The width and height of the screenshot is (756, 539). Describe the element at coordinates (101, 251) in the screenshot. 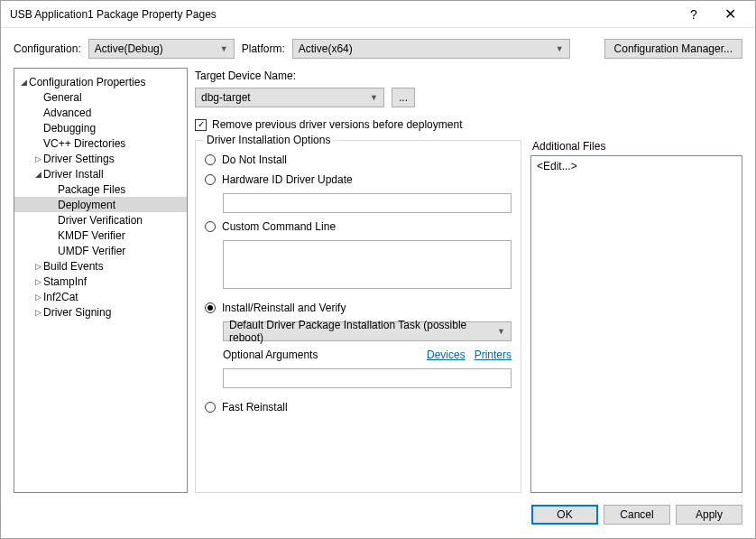

I see `tree-item: UMDF Verifier` at that location.